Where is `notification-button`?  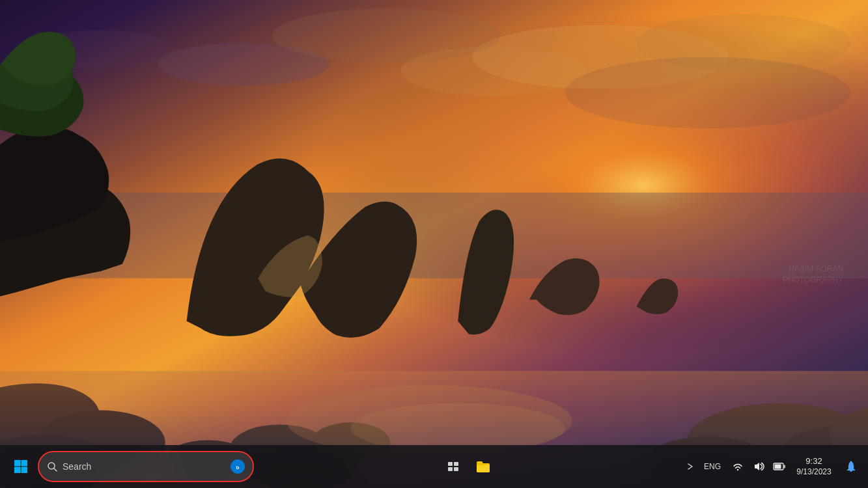 notification-button is located at coordinates (851, 467).